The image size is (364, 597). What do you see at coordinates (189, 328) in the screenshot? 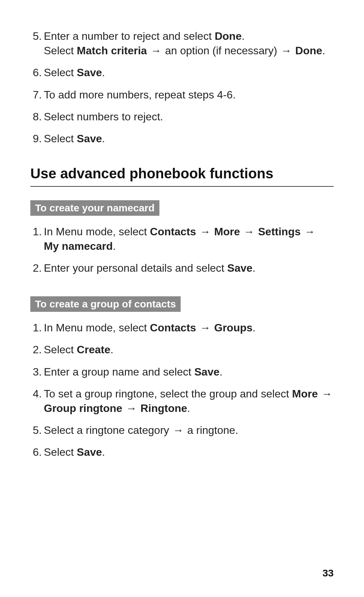
I see `step-text: In Menu mode, select Contacts → Groups.` at bounding box center [189, 328].